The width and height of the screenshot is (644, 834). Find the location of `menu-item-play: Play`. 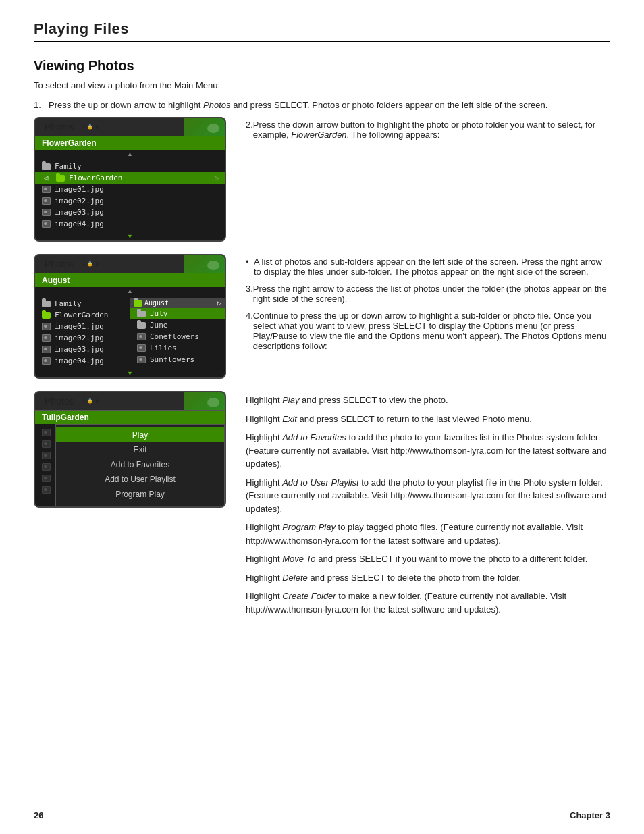

menu-item-play: Play is located at coordinates (140, 435).